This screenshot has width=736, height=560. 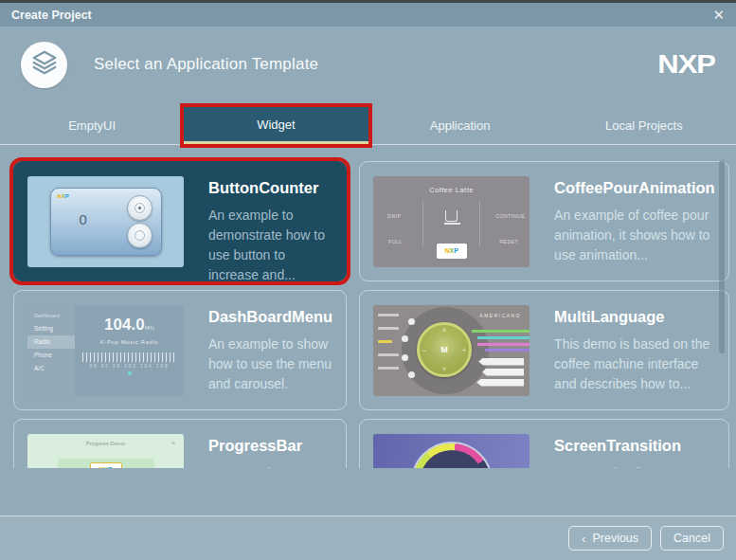 I want to click on tab-local-projects: Local Projects, so click(x=644, y=125).